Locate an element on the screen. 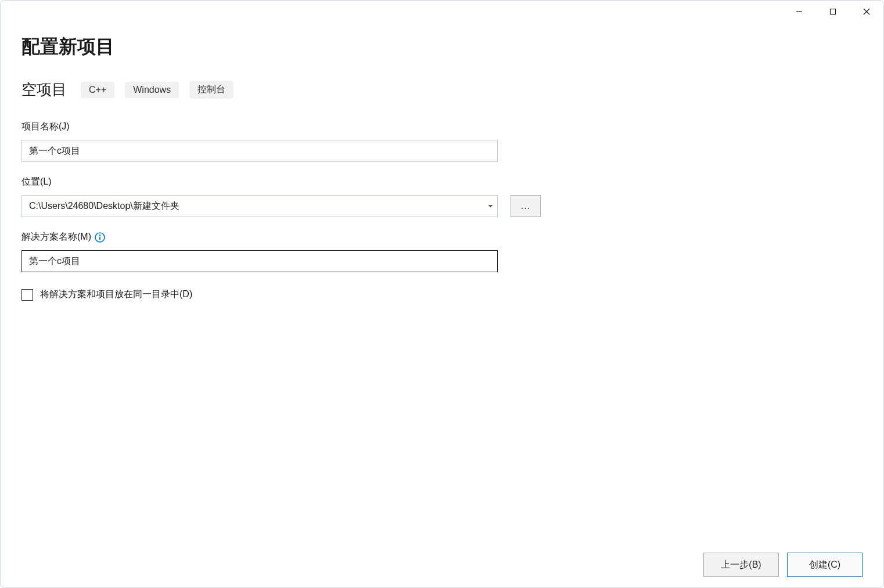 The width and height of the screenshot is (884, 588). location-combo is located at coordinates (260, 206).